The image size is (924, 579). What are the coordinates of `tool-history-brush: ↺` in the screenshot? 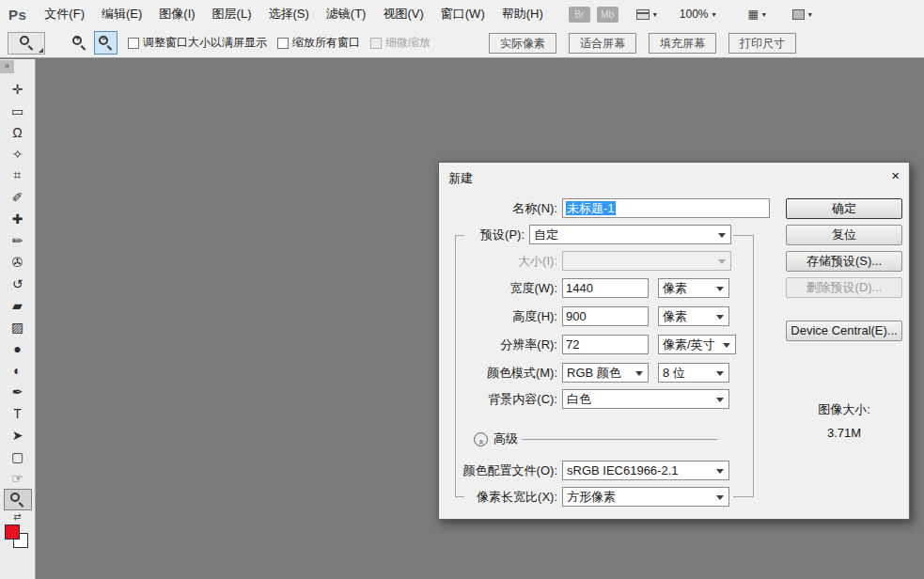 It's located at (18, 284).